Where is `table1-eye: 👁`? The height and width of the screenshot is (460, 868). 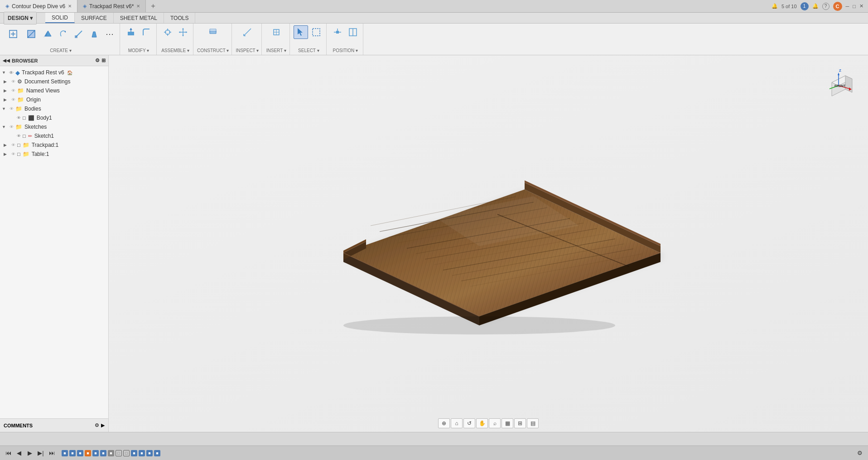 table1-eye: 👁 is located at coordinates (13, 154).